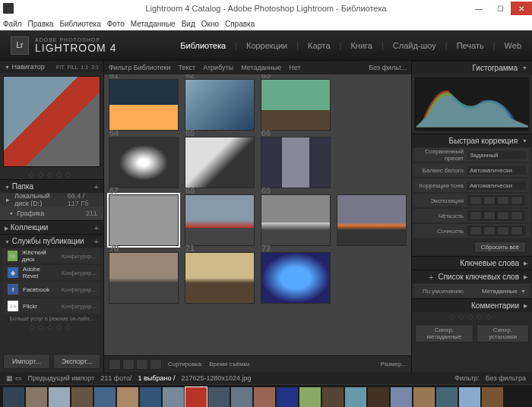 This screenshot has width=532, height=407. Describe the element at coordinates (52, 306) in the screenshot. I see `publish-flickr: ●●FlickrКонфигурир...` at that location.